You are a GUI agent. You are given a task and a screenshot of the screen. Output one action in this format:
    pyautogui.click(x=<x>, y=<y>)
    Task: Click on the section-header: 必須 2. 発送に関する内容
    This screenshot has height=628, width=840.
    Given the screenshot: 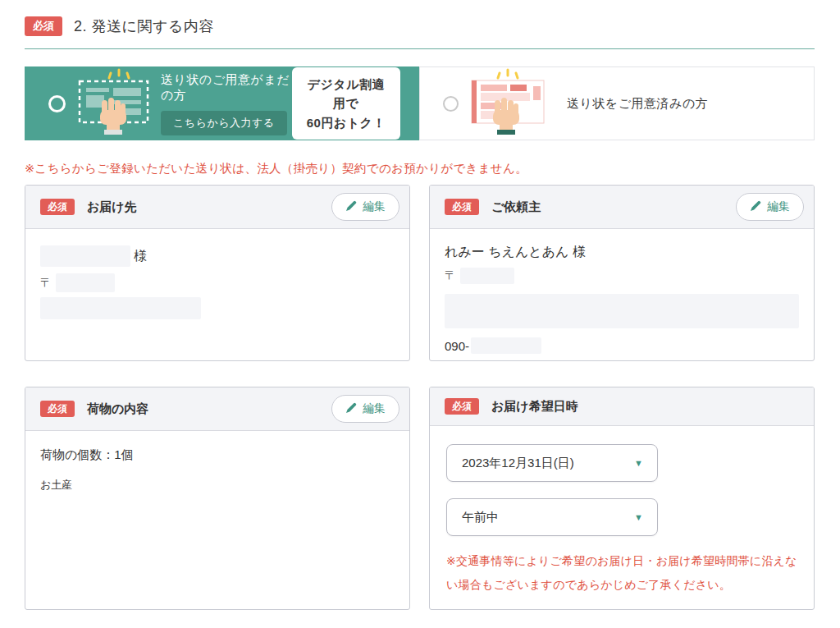 What is the action you would take?
    pyautogui.click(x=420, y=26)
    